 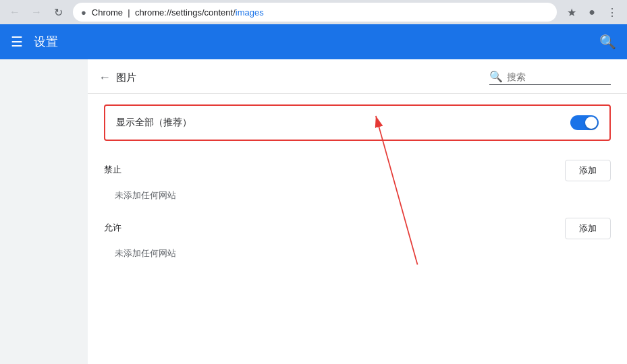 What do you see at coordinates (496, 77) in the screenshot?
I see `search-box-icon: 🔍` at bounding box center [496, 77].